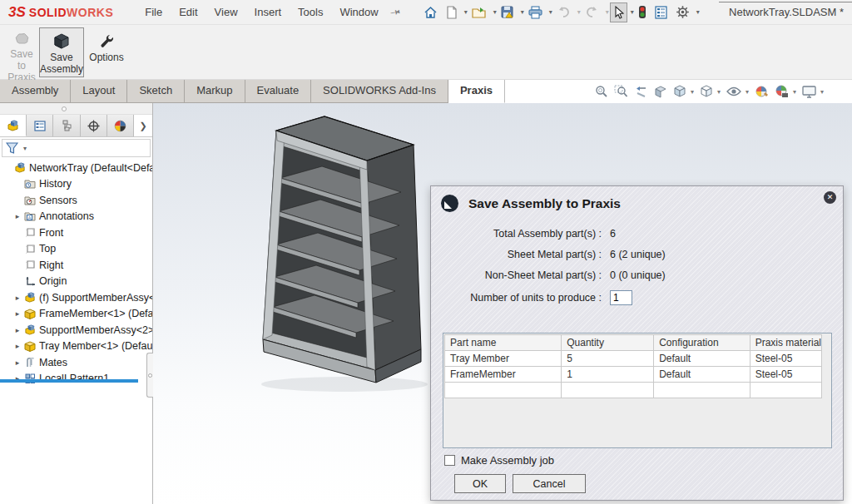 Image resolution: width=852 pixels, height=504 pixels. Describe the element at coordinates (30, 363) in the screenshot. I see `mates-icon` at that location.